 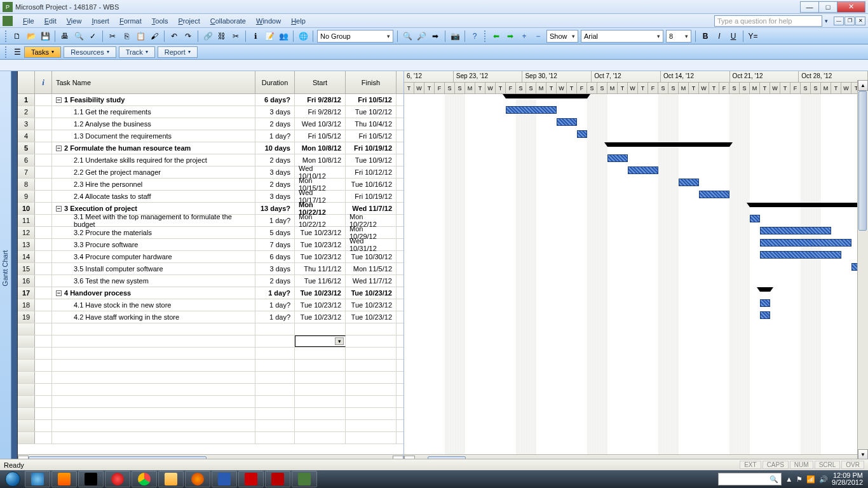 I want to click on row-header: 17, so click(x=27, y=293).